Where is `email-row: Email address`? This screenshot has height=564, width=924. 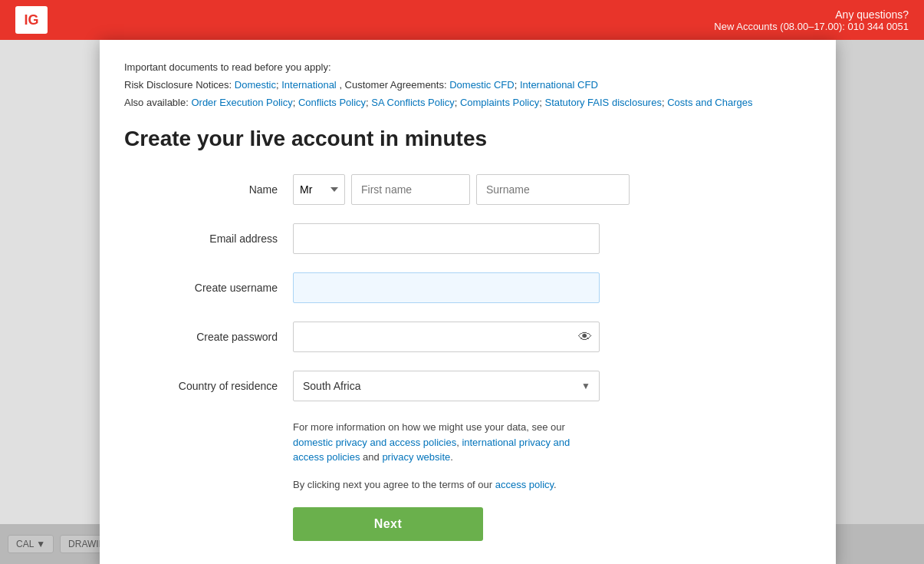 email-row: Email address is located at coordinates (468, 239).